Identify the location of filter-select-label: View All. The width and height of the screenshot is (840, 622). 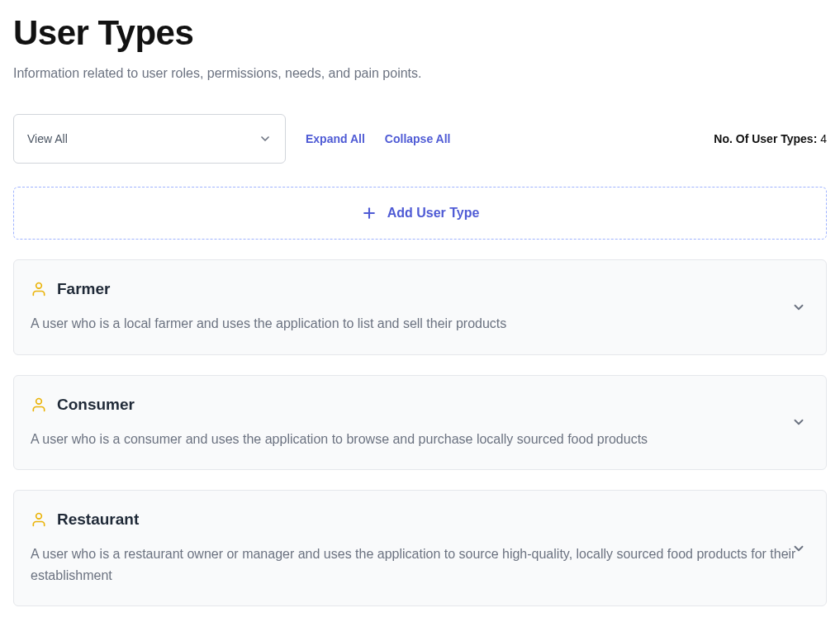
(48, 139).